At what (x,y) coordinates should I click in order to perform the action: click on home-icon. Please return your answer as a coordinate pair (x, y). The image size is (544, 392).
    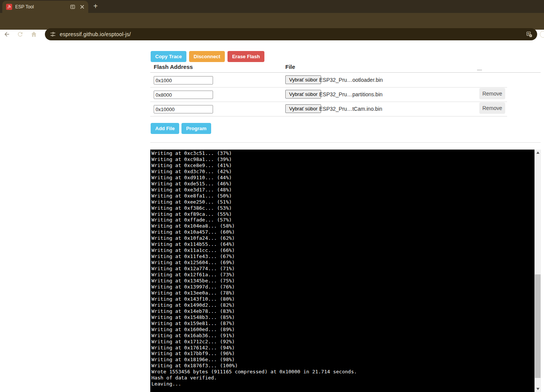
    Looking at the image, I should click on (34, 34).